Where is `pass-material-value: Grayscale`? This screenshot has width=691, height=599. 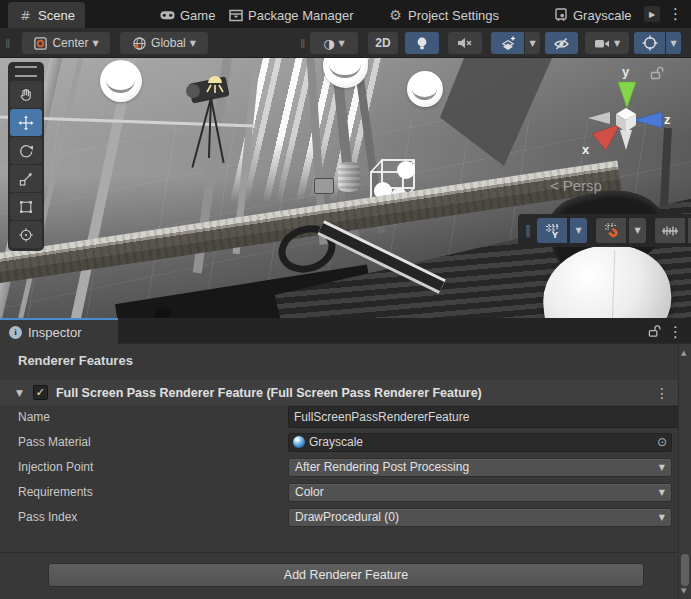 pass-material-value: Grayscale is located at coordinates (336, 442).